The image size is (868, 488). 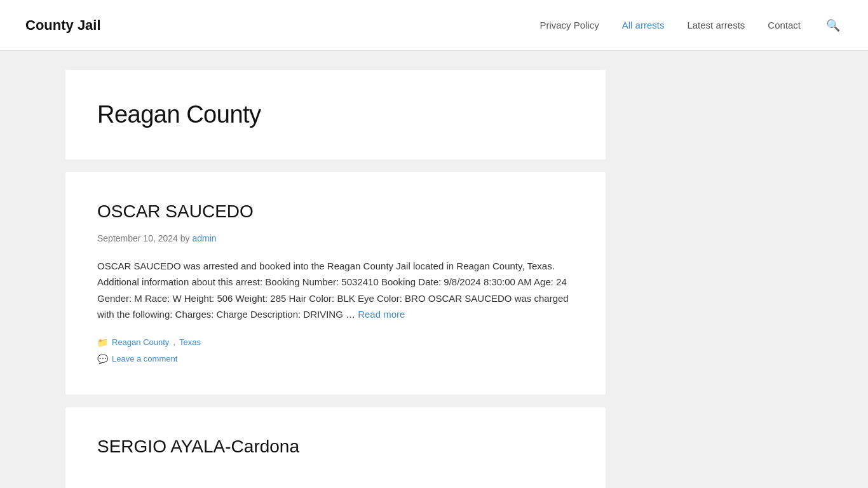 I want to click on search-icon: 🔍, so click(x=833, y=25).